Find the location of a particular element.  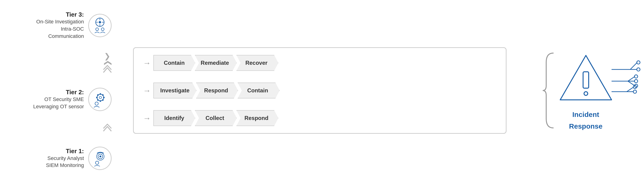

incident-response-icon is located at coordinates (586, 79).